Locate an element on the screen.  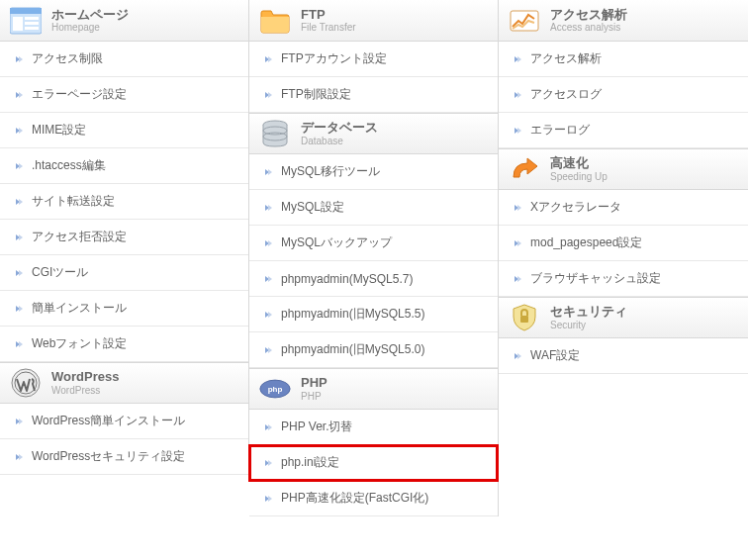
menu-item-label: サイト転送設定 is located at coordinates (73, 202).